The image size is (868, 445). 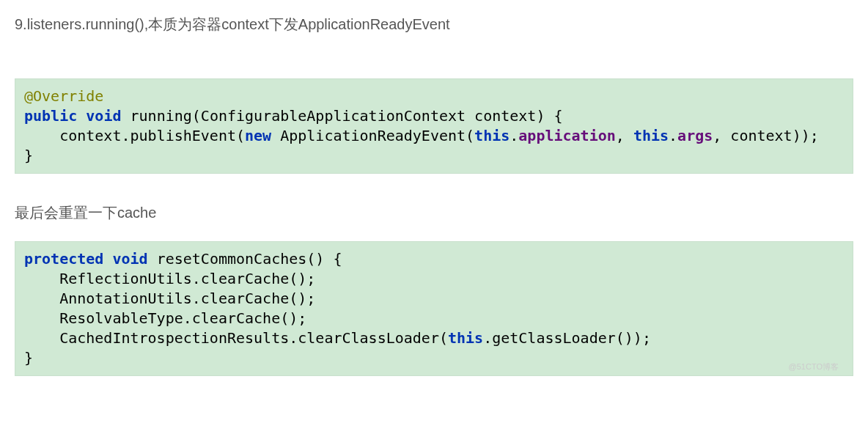 What do you see at coordinates (51, 116) in the screenshot?
I see `keyword-public: public` at bounding box center [51, 116].